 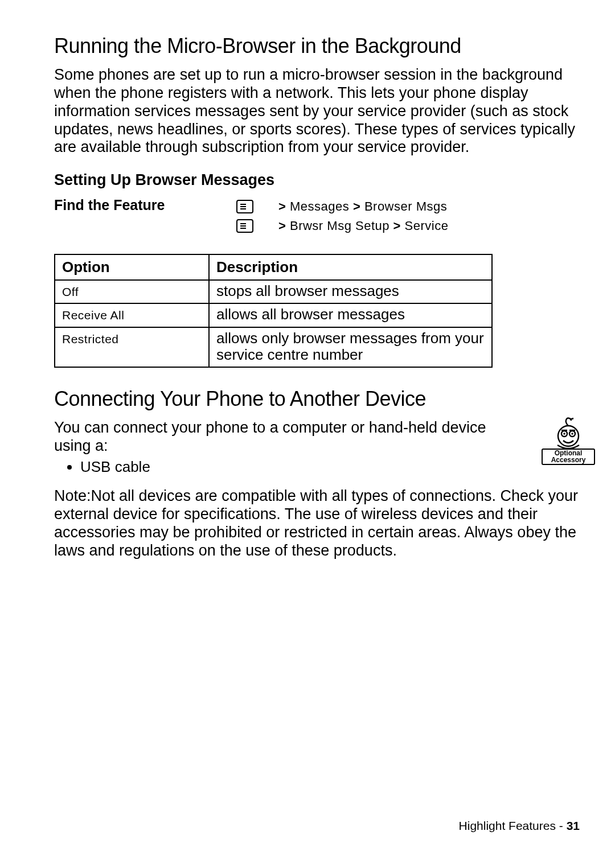 What do you see at coordinates (319, 399) in the screenshot?
I see `section-heading-connect: Connecting Your Phone to Another Device` at bounding box center [319, 399].